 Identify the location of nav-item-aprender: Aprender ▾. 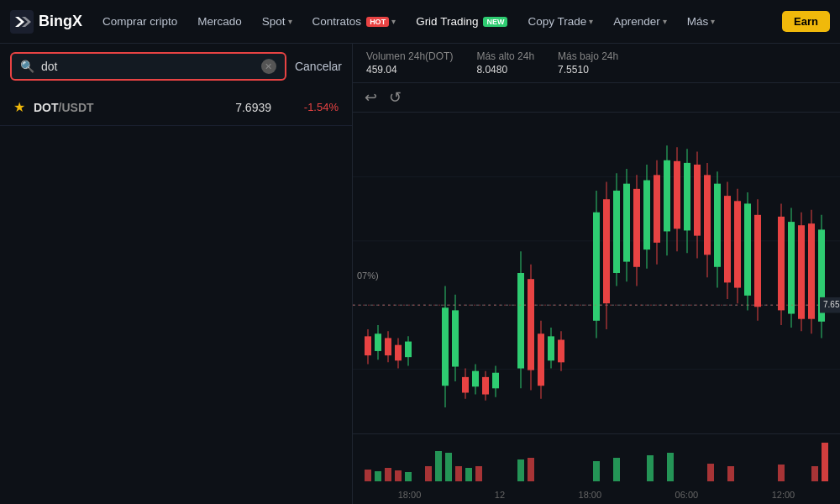
(640, 22).